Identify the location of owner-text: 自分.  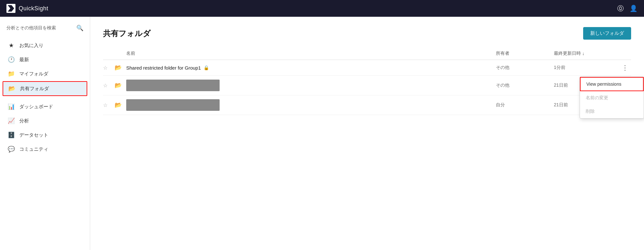
(500, 105).